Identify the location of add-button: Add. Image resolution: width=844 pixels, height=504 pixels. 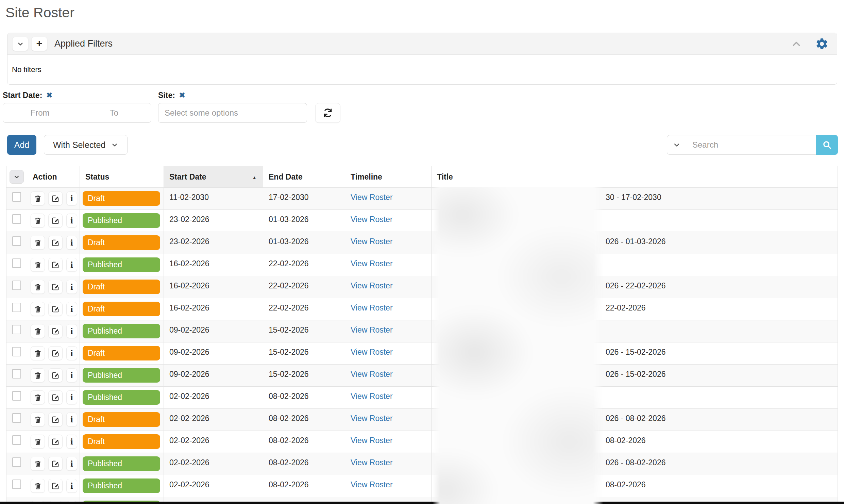
(22, 145).